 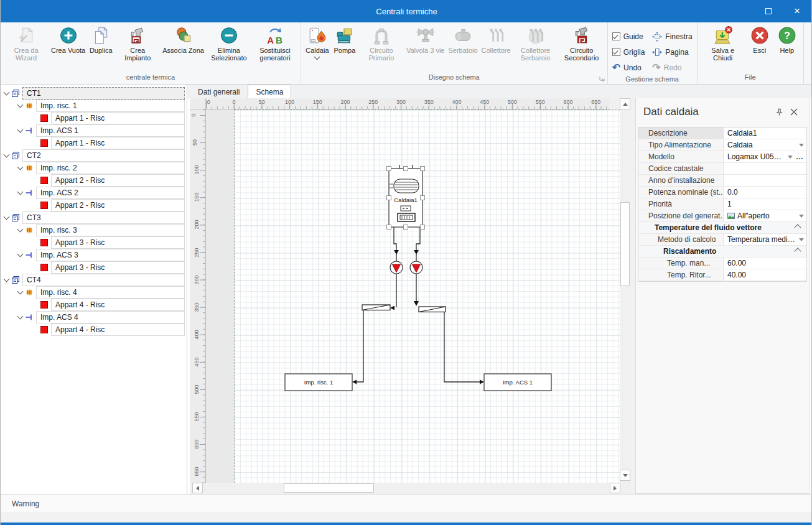 I want to click on tree-item-label: Appart 4 - Risc, so click(x=118, y=305).